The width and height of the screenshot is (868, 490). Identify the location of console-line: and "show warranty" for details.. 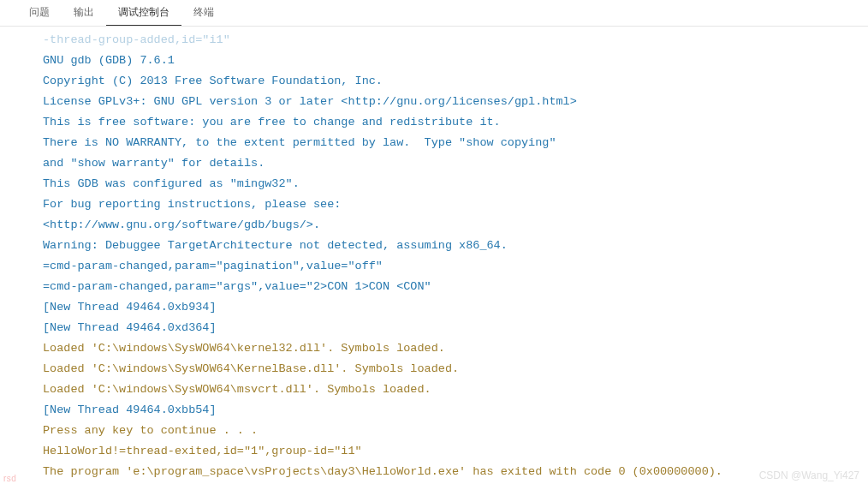
(455, 164).